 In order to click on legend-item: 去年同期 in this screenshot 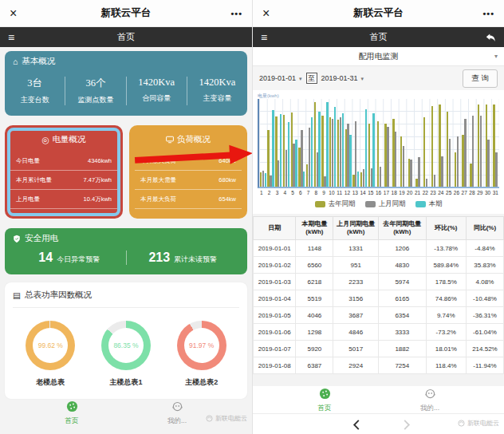, I will do `click(335, 204)`.